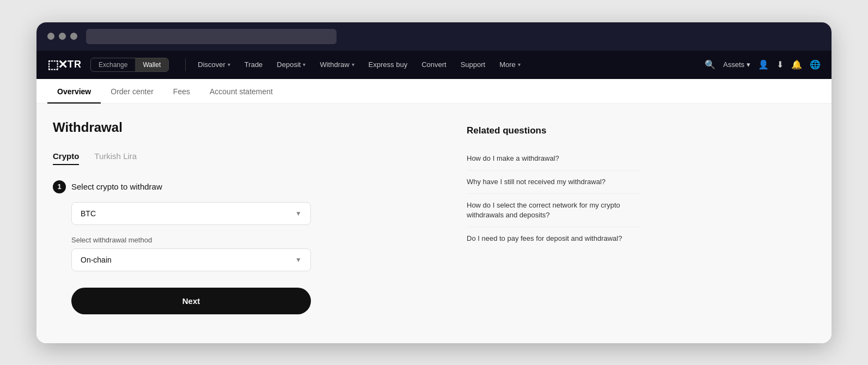  What do you see at coordinates (59, 187) in the screenshot?
I see `step-1-badge: 1` at bounding box center [59, 187].